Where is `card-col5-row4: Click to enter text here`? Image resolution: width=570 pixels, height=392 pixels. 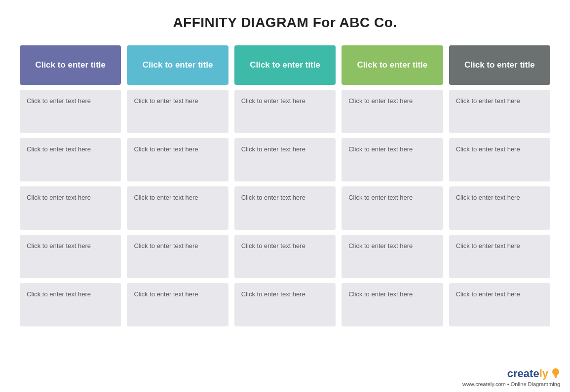
card-col5-row4: Click to enter text here is located at coordinates (499, 256).